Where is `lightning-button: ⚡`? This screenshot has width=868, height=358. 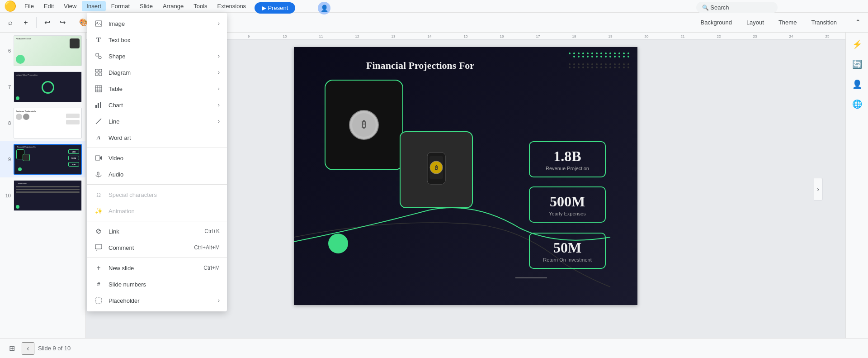
lightning-button: ⚡ is located at coordinates (857, 44).